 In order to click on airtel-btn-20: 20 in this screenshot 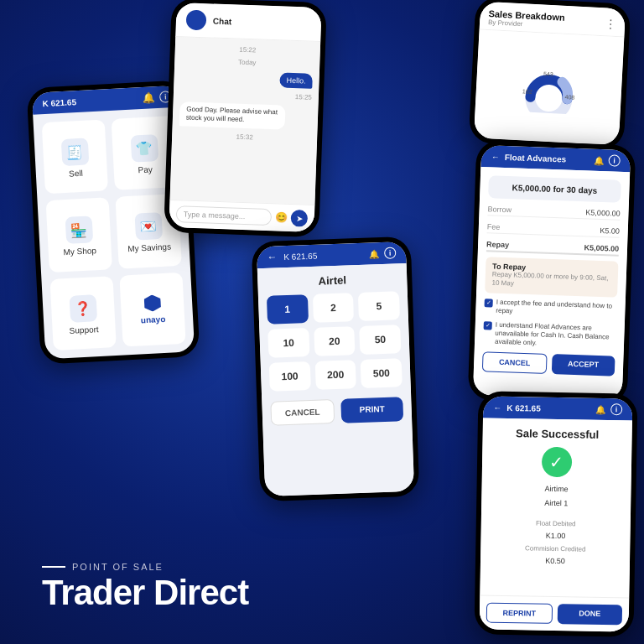, I will do `click(335, 341)`.